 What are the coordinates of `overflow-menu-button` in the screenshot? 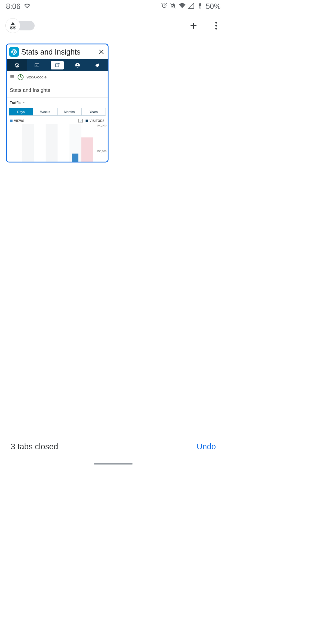 It's located at (216, 26).